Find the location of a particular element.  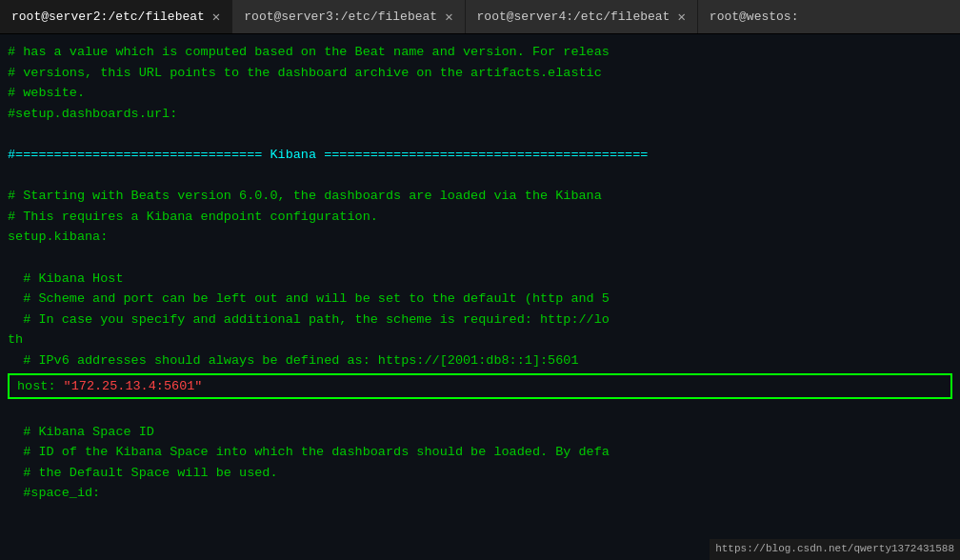

tab-bar: root@server2:/etc/filebeat ✕ root@server… is located at coordinates (480, 17).